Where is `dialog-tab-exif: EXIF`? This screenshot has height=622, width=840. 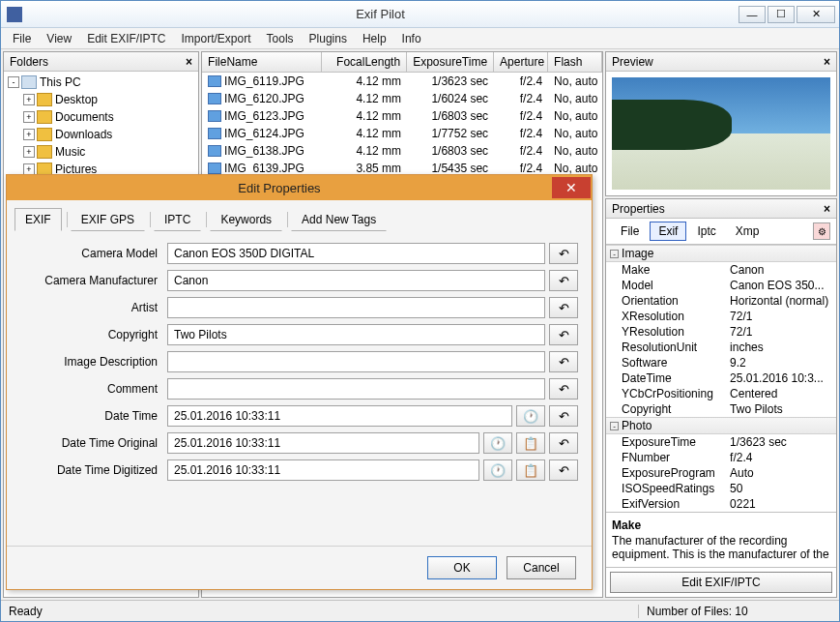 dialog-tab-exif: EXIF is located at coordinates (39, 220).